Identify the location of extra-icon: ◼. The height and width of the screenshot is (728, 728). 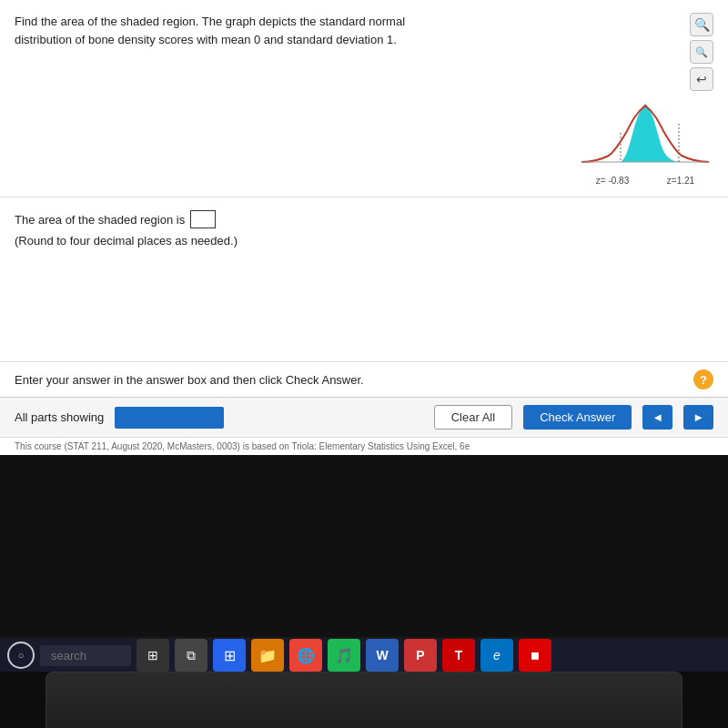
(535, 655).